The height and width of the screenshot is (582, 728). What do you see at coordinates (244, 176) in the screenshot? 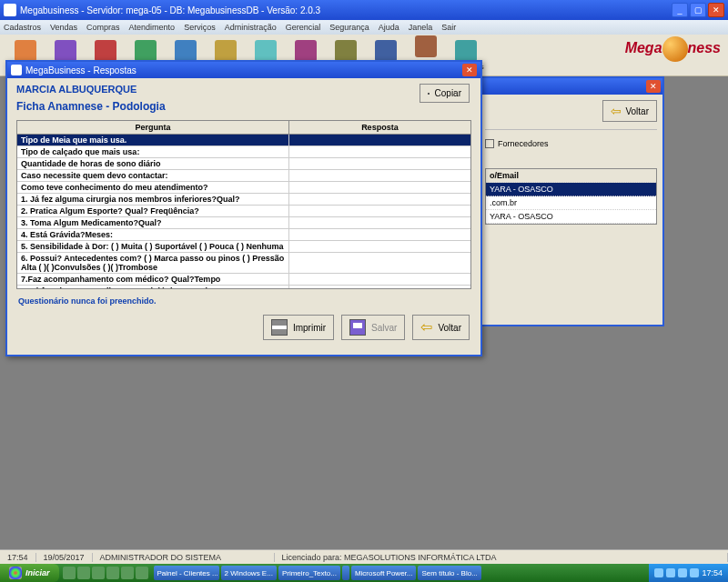
I see `table-row: Caso necessite quem devo contactar:` at bounding box center [244, 176].